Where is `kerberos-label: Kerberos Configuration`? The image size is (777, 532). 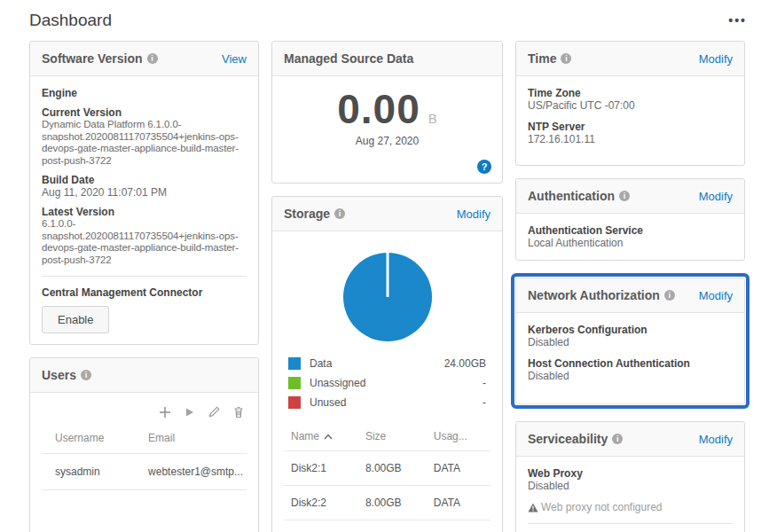
kerberos-label: Kerberos Configuration is located at coordinates (630, 330).